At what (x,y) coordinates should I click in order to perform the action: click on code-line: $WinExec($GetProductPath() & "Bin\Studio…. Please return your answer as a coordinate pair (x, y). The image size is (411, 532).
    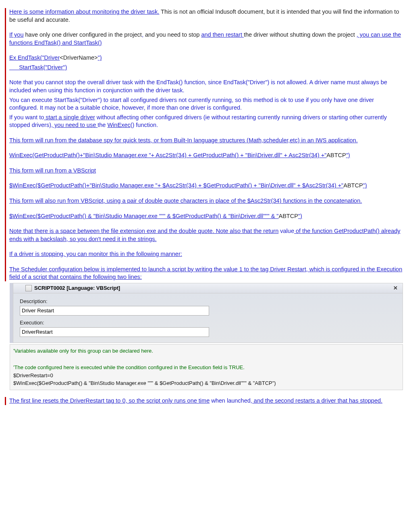
    Looking at the image, I should click on (206, 383).